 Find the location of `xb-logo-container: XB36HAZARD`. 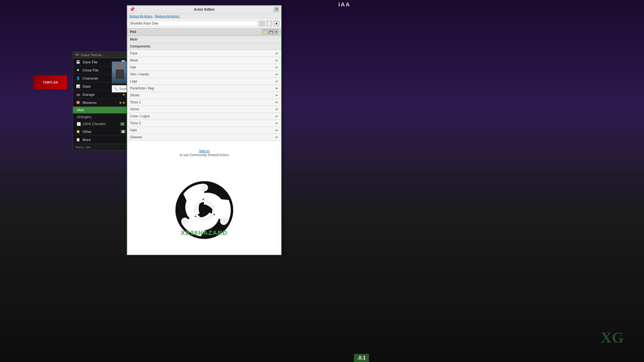

xb-logo-container: XB36HAZARD is located at coordinates (204, 210).